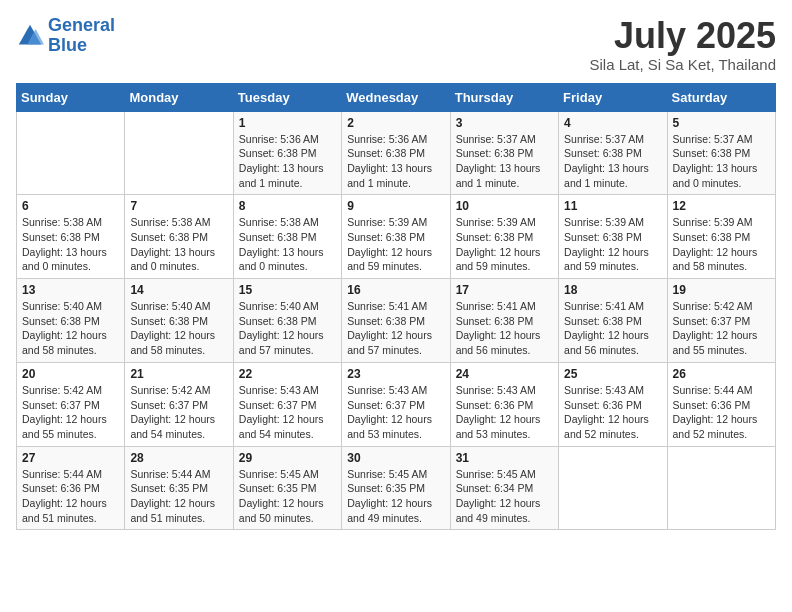  Describe the element at coordinates (396, 321) in the screenshot. I see `calendar-cell: 16Sunrise: 5:41 AM Sunset: 6:38 PM Dayli…` at that location.